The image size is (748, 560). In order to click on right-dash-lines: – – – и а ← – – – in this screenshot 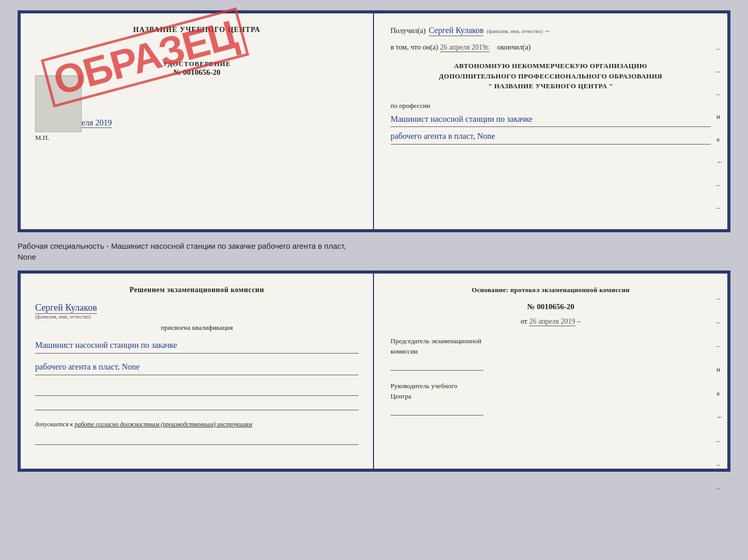, I will do `click(720, 139)`.